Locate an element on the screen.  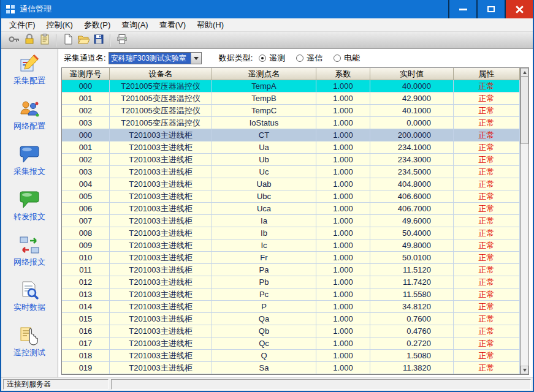
toolbar-button-new is located at coordinates (67, 40).